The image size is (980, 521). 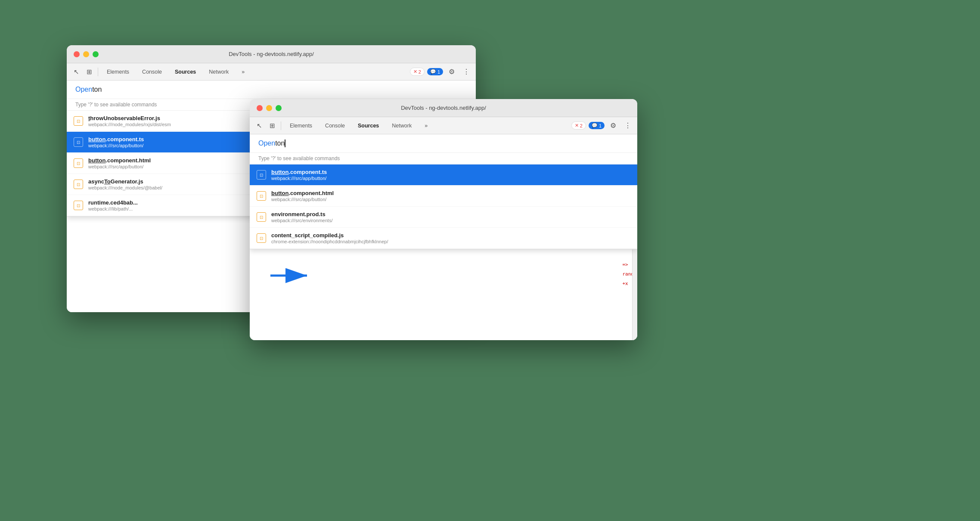 What do you see at coordinates (271, 90) in the screenshot?
I see `cmd-input-row-back: Open ton` at bounding box center [271, 90].